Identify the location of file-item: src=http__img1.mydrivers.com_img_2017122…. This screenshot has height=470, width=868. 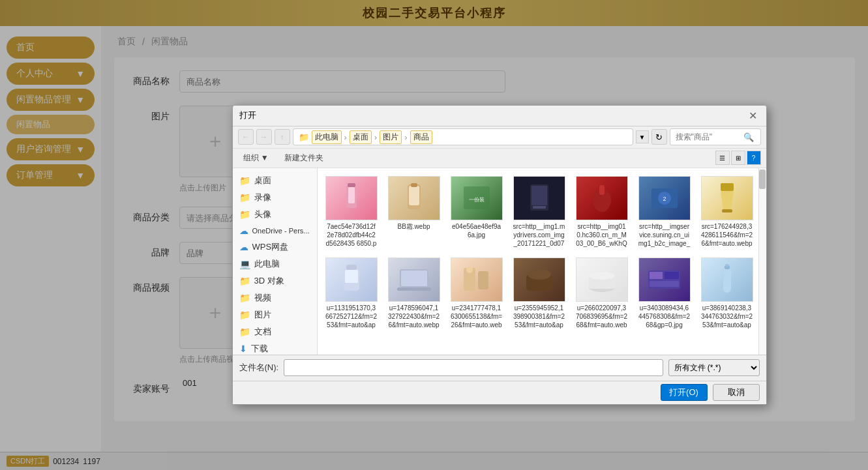
(539, 211).